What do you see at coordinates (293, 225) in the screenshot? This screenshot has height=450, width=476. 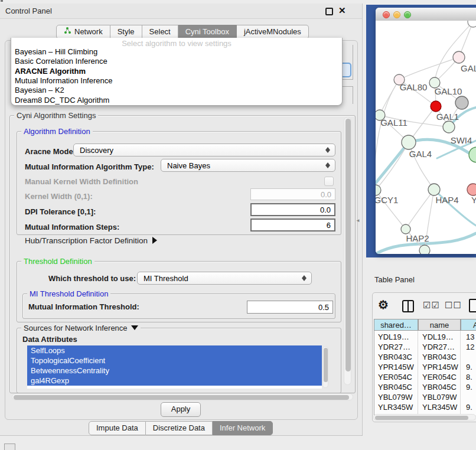 I see `mi-steps-input` at bounding box center [293, 225].